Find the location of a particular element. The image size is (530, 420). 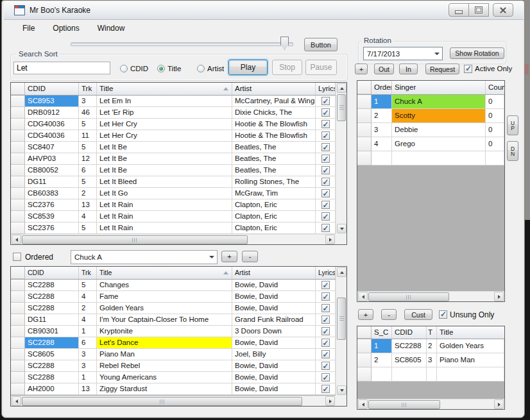

cell-cdid: DG11 is located at coordinates (52, 320).